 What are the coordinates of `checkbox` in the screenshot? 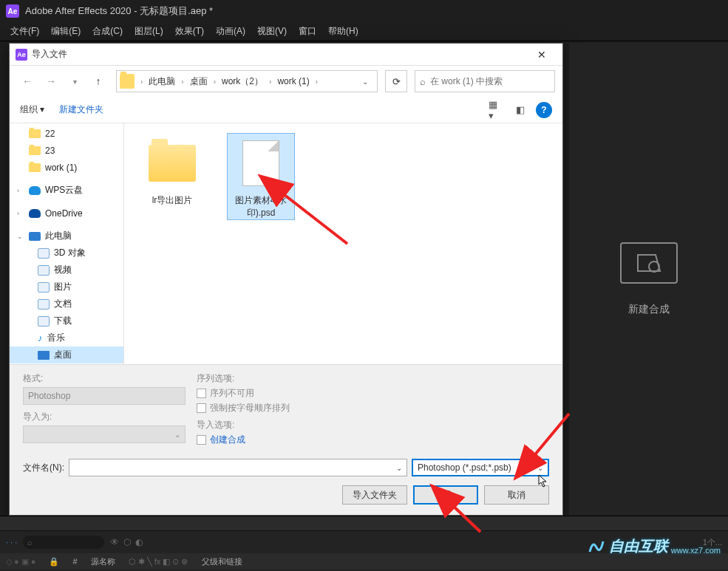 It's located at (201, 440).